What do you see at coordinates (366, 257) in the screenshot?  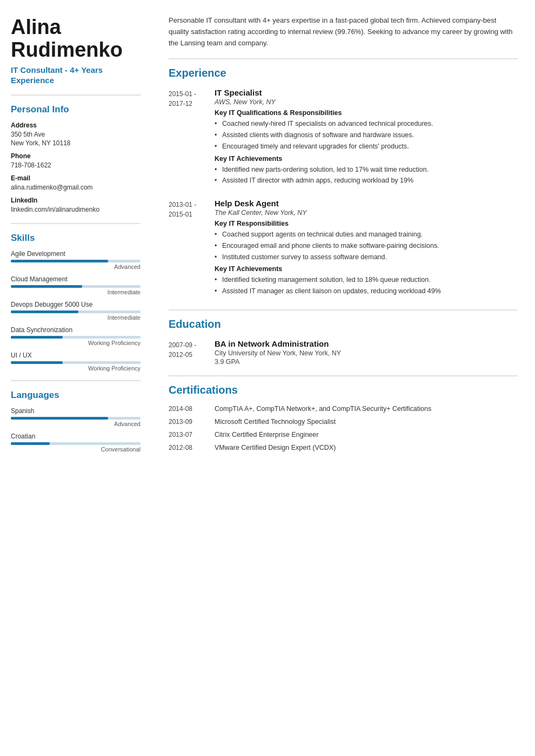 I see `bullet-item: Instituted customer survey to assess sof…` at bounding box center [366, 257].